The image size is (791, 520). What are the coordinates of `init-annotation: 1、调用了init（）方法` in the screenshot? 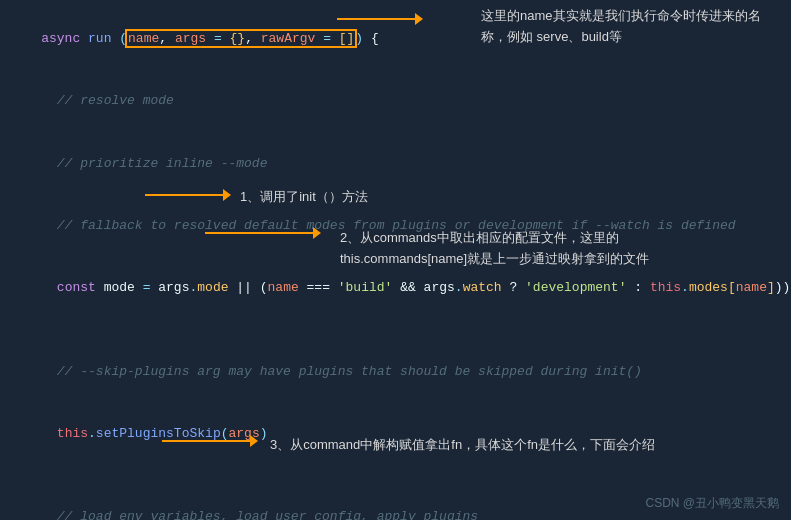 It's located at (304, 197).